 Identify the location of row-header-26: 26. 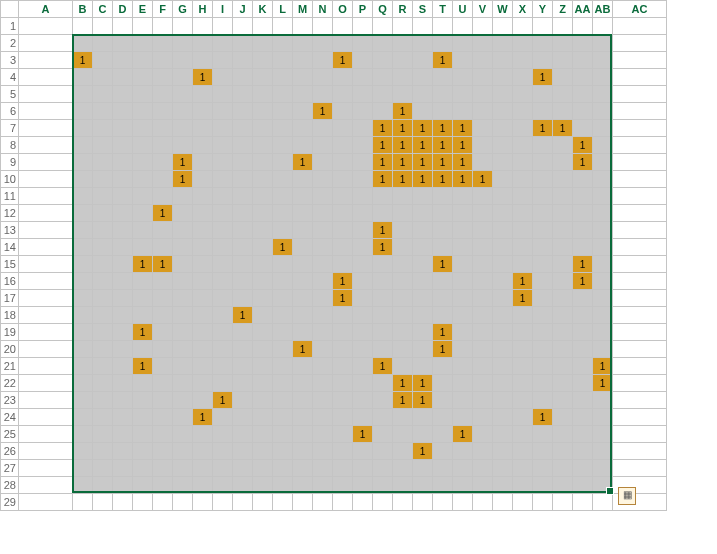
(10, 452).